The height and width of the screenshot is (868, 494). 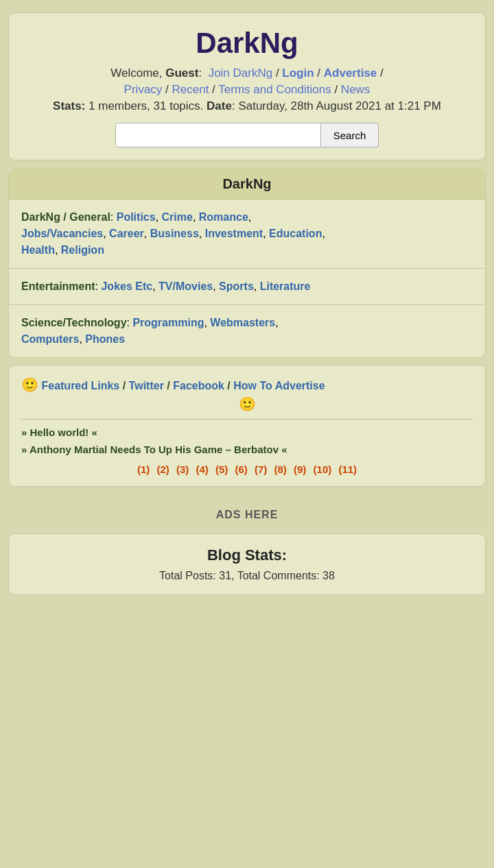 I want to click on section-title: DarkNg, so click(x=247, y=184).